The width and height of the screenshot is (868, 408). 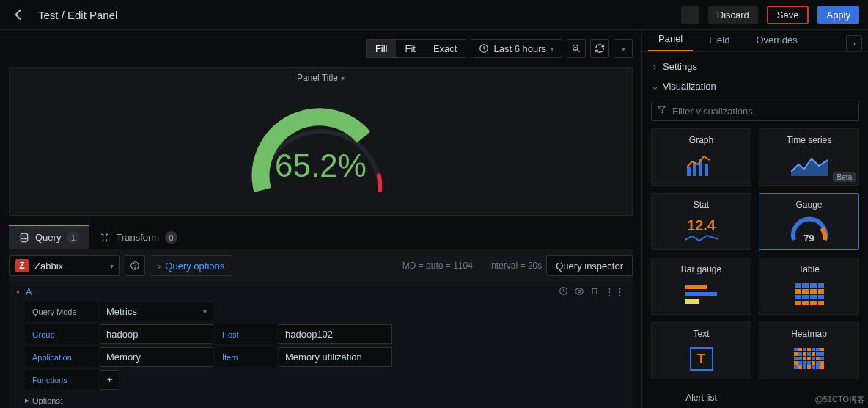 What do you see at coordinates (122, 335) in the screenshot?
I see `group-value: hadoop` at bounding box center [122, 335].